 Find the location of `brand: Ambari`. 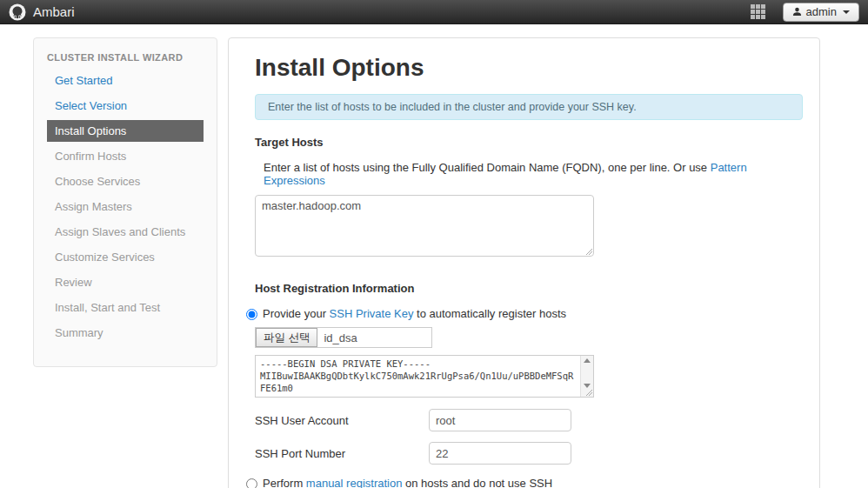

brand: Ambari is located at coordinates (42, 12).